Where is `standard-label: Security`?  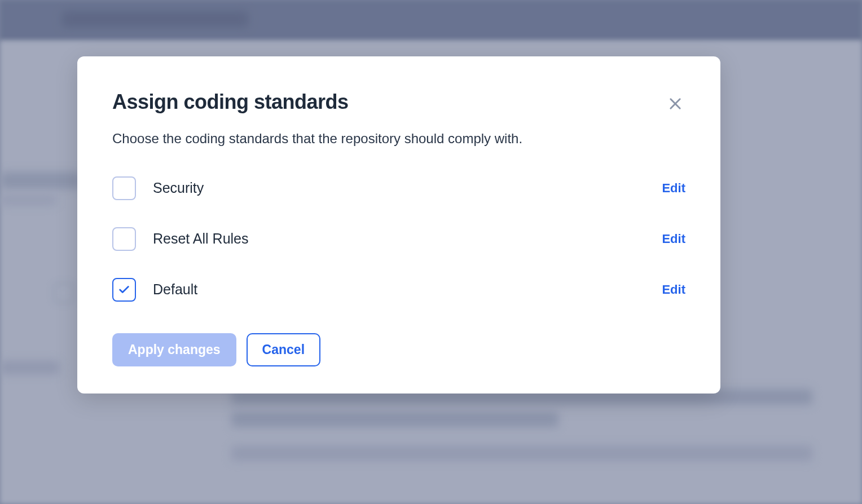
standard-label: Security is located at coordinates (178, 188).